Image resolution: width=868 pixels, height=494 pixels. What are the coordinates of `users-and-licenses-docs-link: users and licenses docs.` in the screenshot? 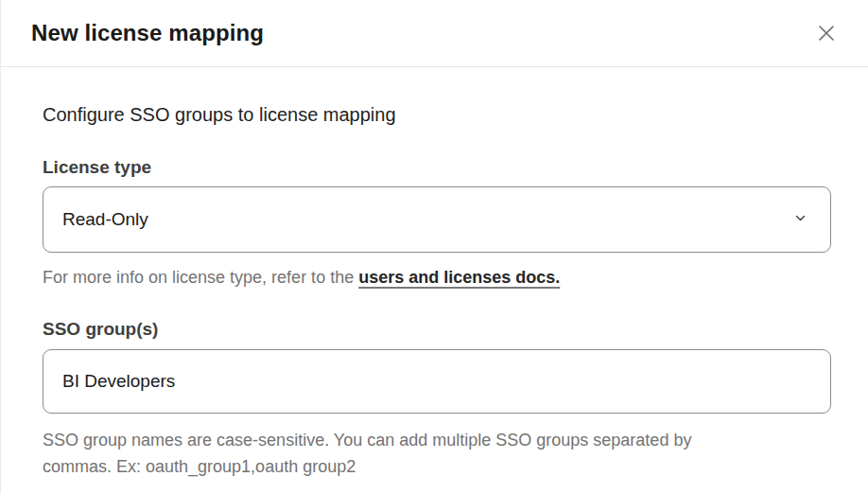 It's located at (460, 277).